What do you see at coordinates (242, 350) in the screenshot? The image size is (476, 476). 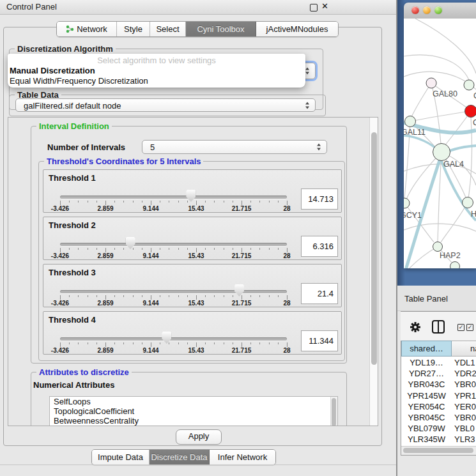 I see `tick-label: 21.715` at bounding box center [242, 350].